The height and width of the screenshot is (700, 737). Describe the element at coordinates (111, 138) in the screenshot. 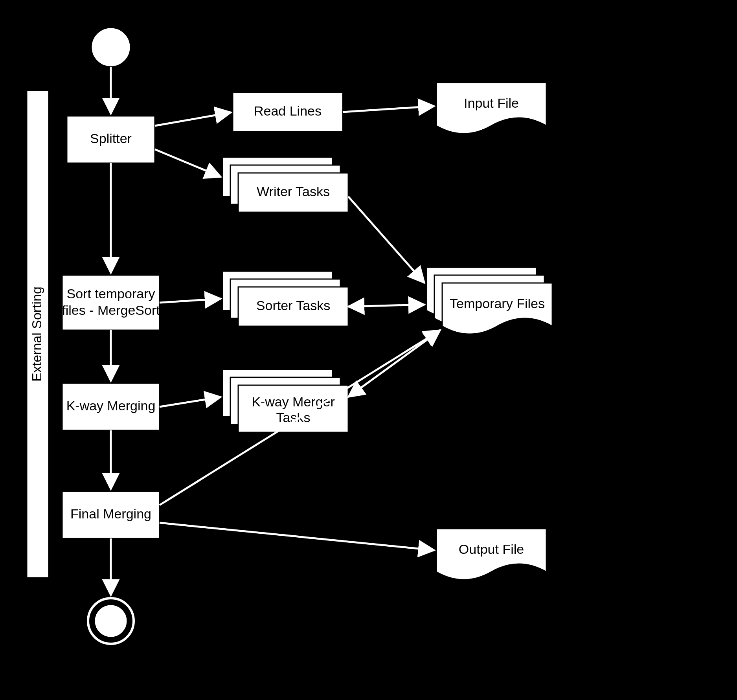

I see `step-splitter-label: Splitter` at that location.